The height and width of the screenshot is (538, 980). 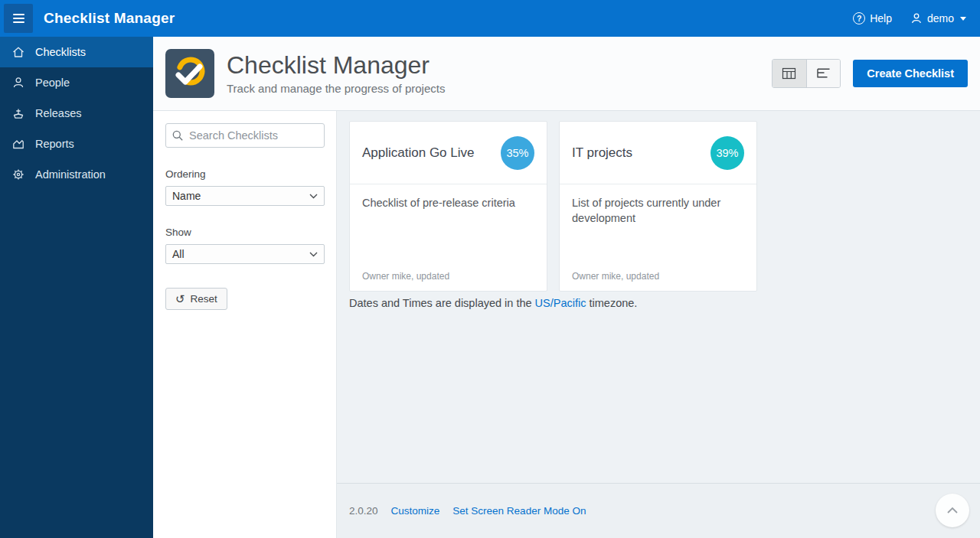 What do you see at coordinates (245, 196) in the screenshot?
I see `ordering-select: Name` at bounding box center [245, 196].